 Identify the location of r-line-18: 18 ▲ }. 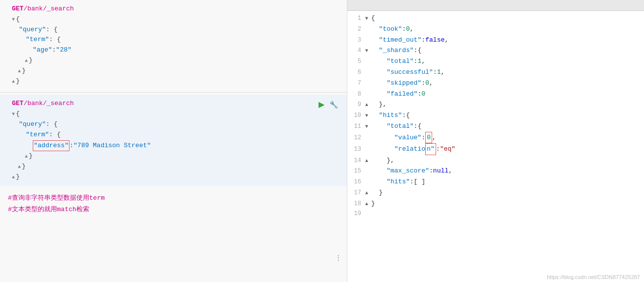
(496, 204).